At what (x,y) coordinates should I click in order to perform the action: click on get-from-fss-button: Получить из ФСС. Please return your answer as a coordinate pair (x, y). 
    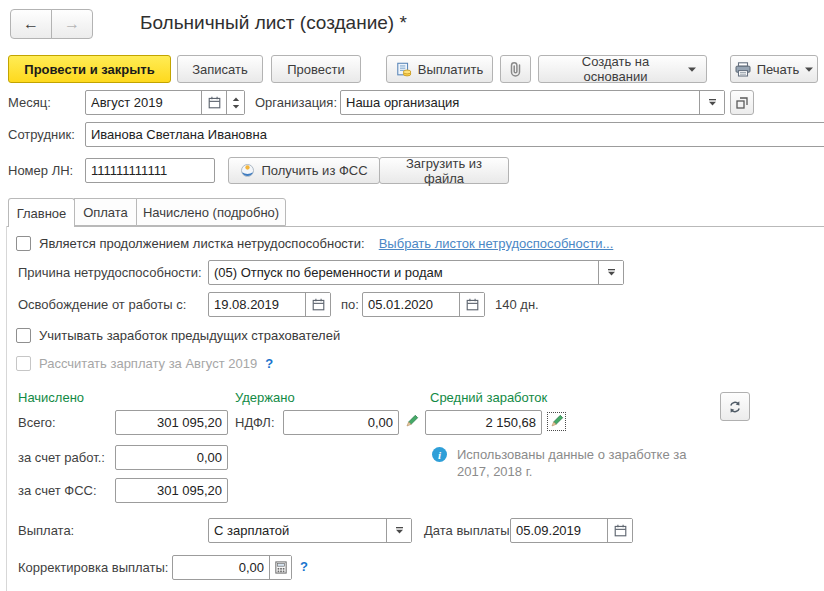
    Looking at the image, I should click on (304, 170).